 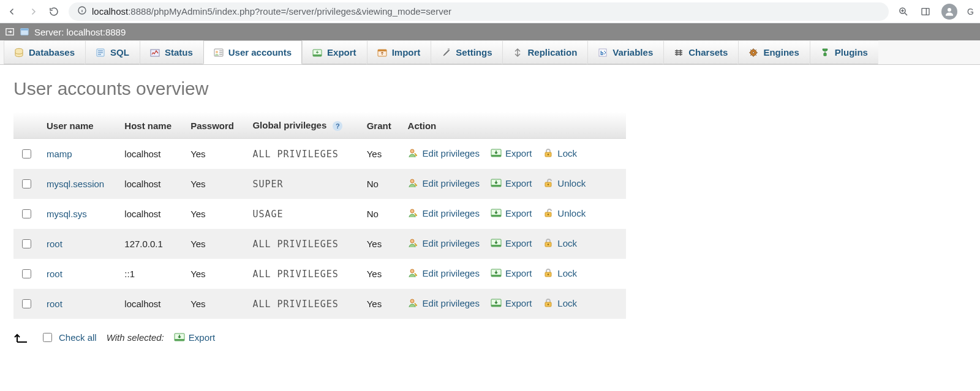 What do you see at coordinates (216, 214) in the screenshot?
I see `password-cell: Yes` at bounding box center [216, 214].